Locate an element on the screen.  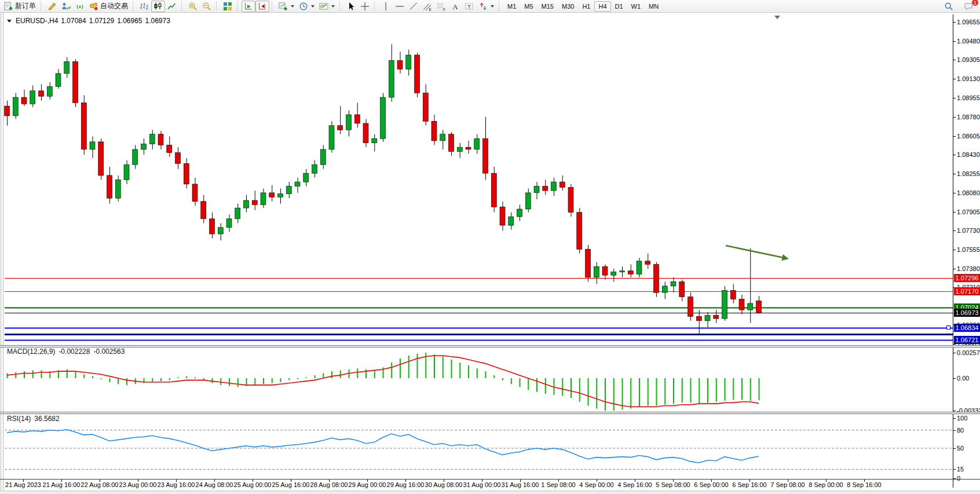
toolbar-separator is located at coordinates (238, 6).